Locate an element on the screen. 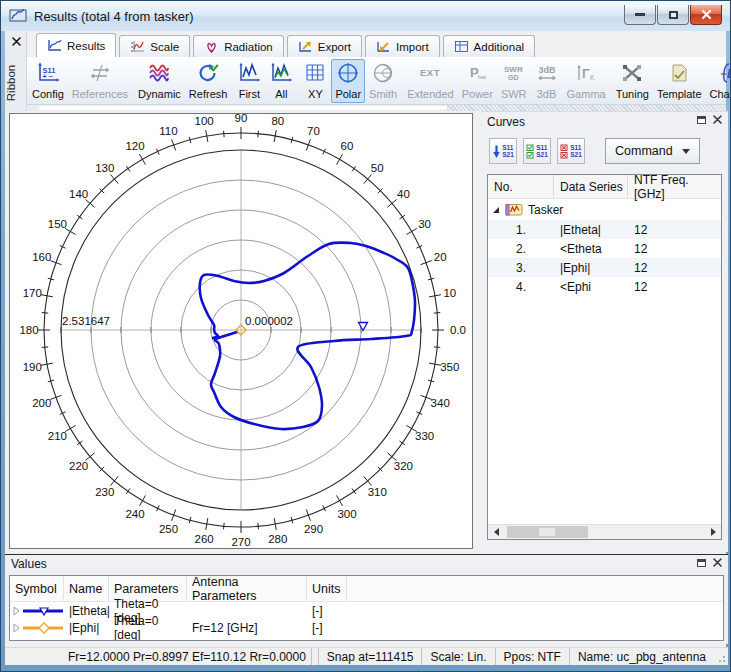 The image size is (731, 672). window-title: Results (total 4 from tasker) is located at coordinates (114, 16).